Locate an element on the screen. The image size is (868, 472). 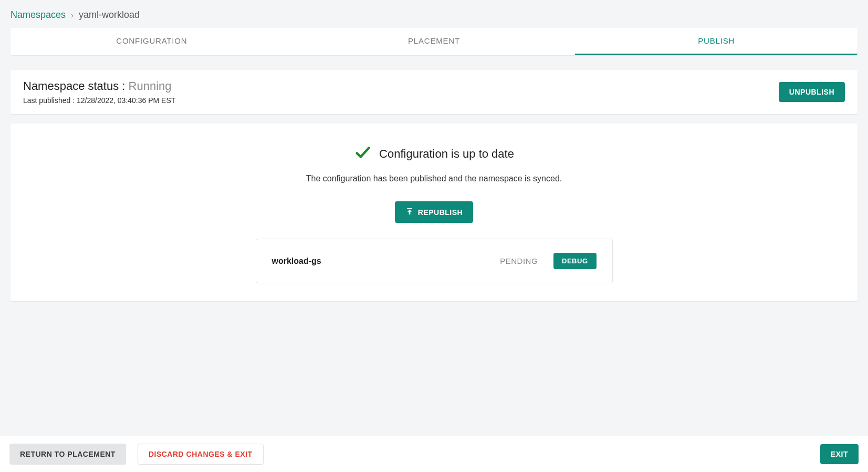
republish-button: REPUBLISH is located at coordinates (434, 212).